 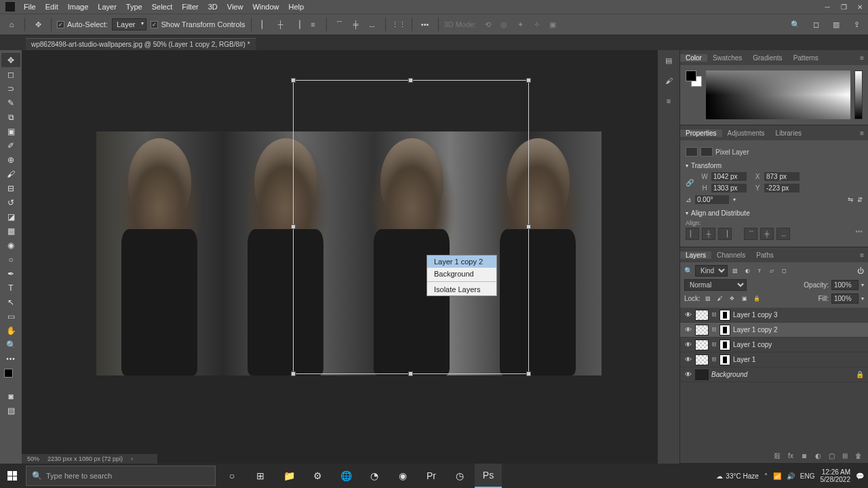 I want to click on layer-name: Layer 1 copy, so click(x=799, y=344).